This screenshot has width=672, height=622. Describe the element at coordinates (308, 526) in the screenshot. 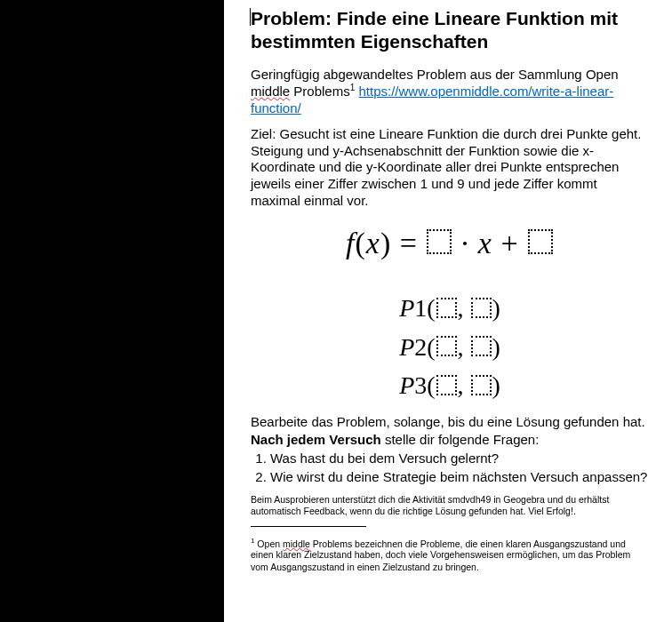

I see `footnote-separator` at that location.